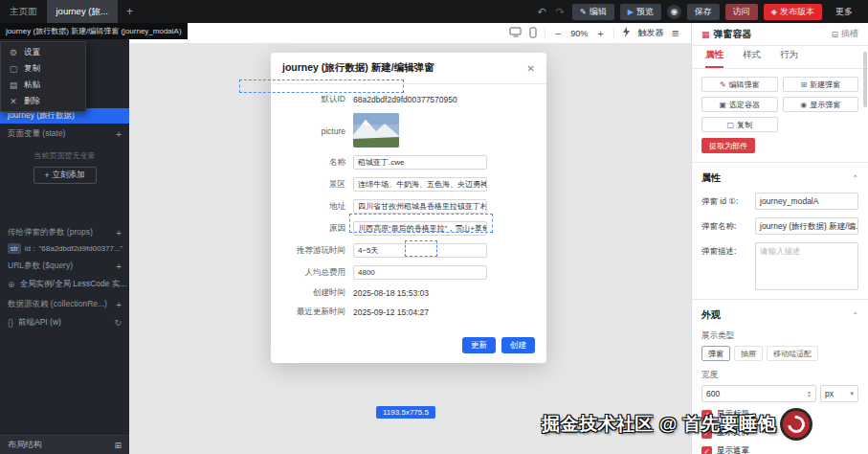 The height and width of the screenshot is (454, 868). I want to click on preview-button: ▶预览, so click(641, 11).